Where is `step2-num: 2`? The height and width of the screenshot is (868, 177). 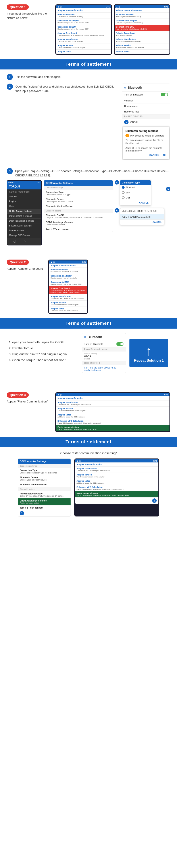
step2-num: 2 is located at coordinates (10, 87).